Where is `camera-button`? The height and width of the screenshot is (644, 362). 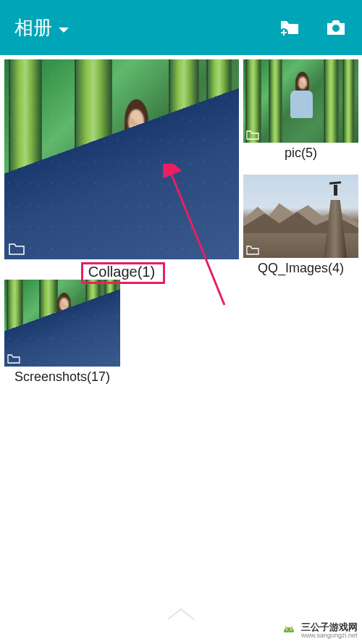
camera-button is located at coordinates (336, 28).